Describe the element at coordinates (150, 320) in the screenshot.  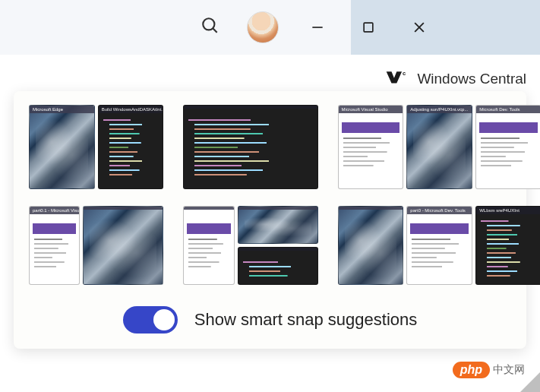
I see `smart-snap-toggle` at that location.